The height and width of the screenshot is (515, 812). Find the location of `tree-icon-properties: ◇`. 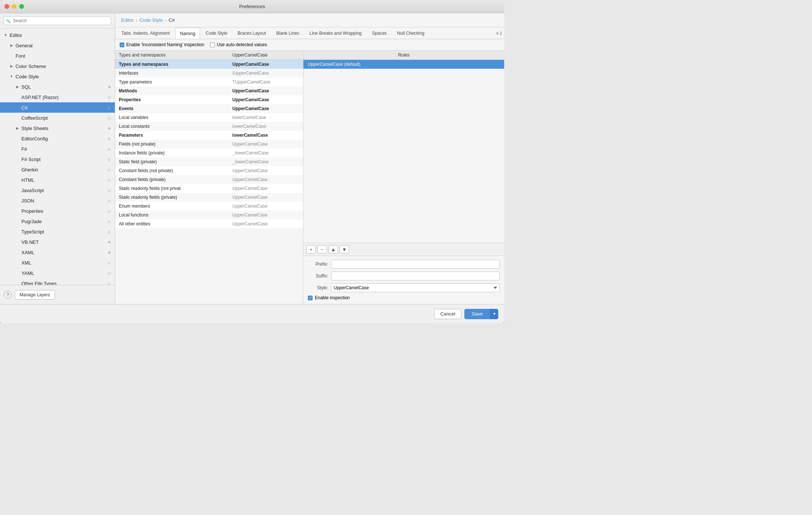

tree-icon-properties: ◇ is located at coordinates (109, 211).